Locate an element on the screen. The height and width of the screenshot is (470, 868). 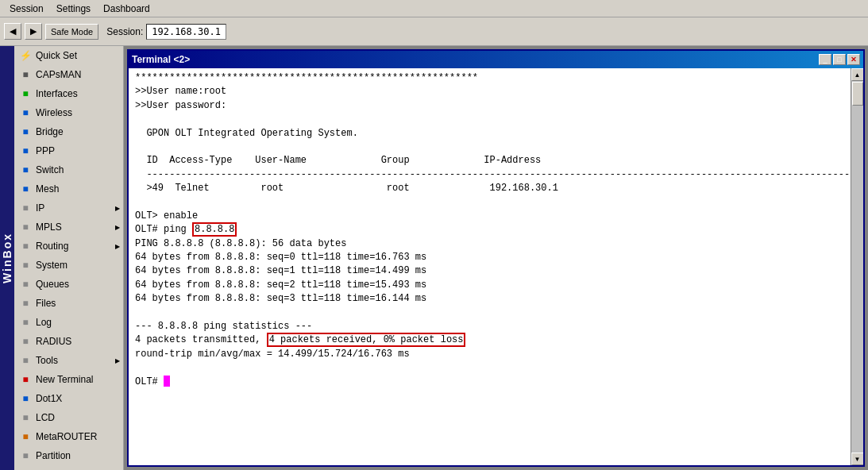
bridge-icon: ■ is located at coordinates (25, 132).